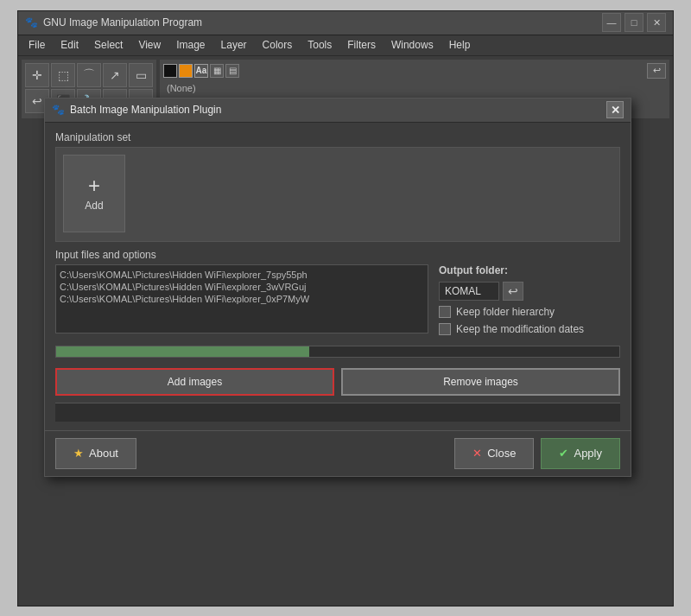 This screenshot has height=616, width=691. I want to click on menu-file: File, so click(36, 45).